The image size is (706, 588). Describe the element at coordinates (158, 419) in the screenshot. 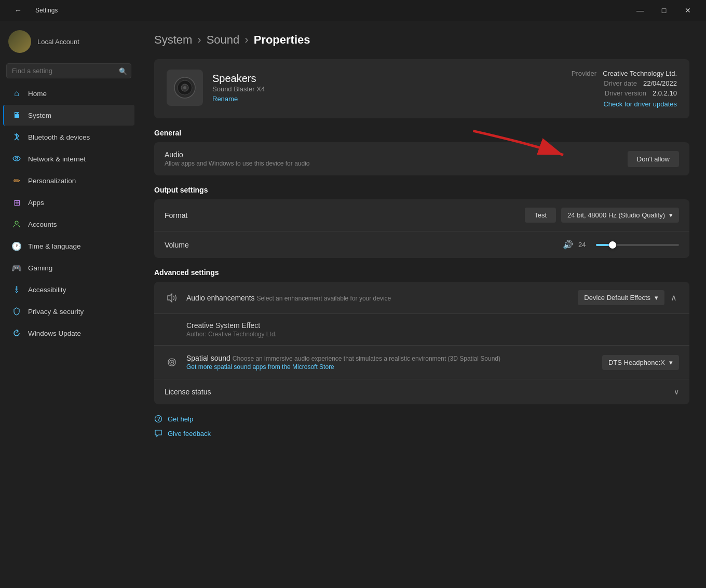

I see `get-help-icon: ?` at that location.